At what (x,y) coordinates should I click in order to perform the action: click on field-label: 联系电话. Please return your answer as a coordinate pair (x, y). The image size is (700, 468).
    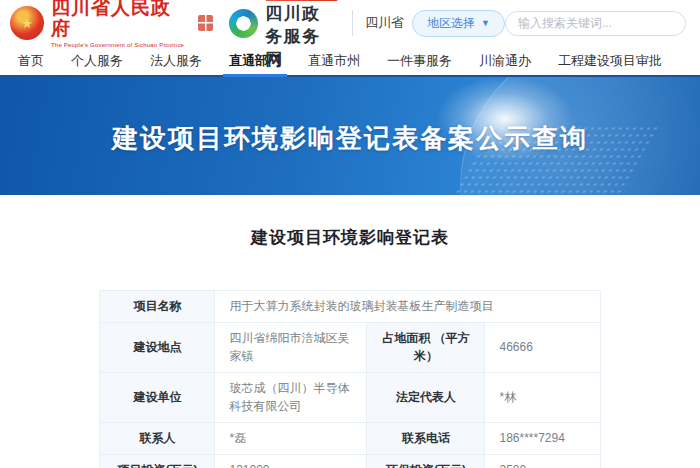
    Looking at the image, I should click on (426, 438).